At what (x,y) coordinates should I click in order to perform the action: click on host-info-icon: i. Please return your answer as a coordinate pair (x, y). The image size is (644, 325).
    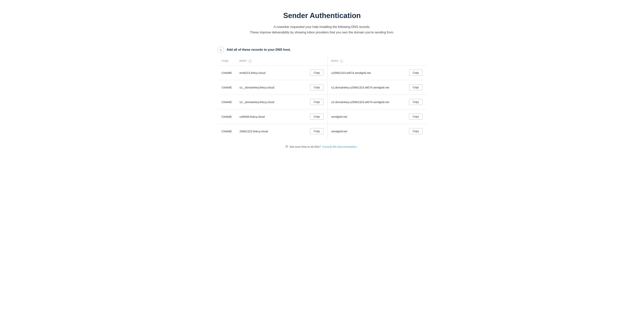
    Looking at the image, I should click on (250, 61).